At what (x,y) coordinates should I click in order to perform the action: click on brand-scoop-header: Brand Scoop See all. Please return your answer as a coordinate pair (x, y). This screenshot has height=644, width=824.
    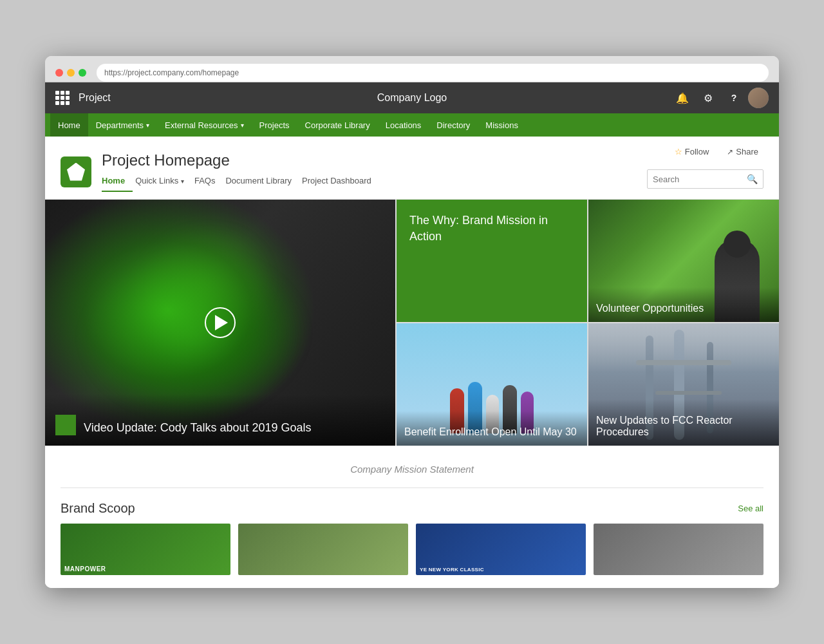
    Looking at the image, I should click on (412, 506).